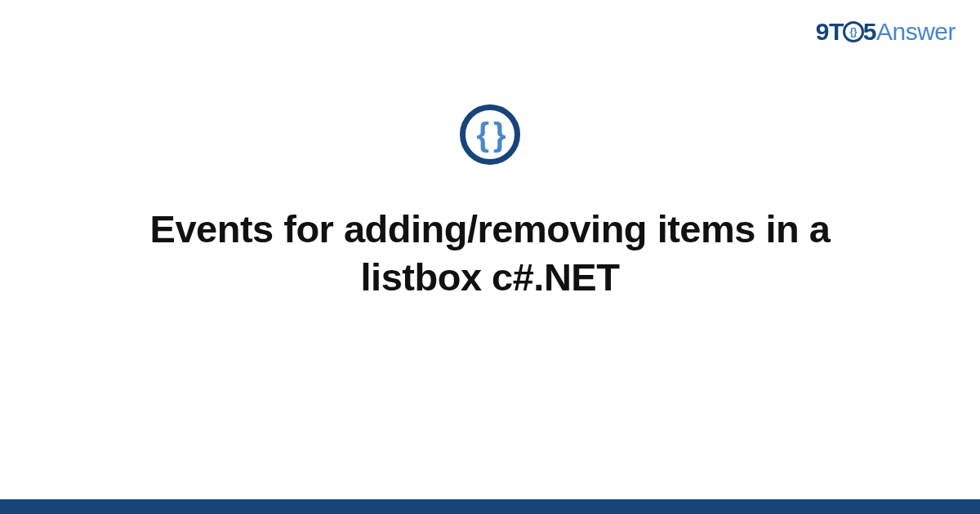  Describe the element at coordinates (490, 254) in the screenshot. I see `page-title: Events for adding/removing items in a li…` at that location.